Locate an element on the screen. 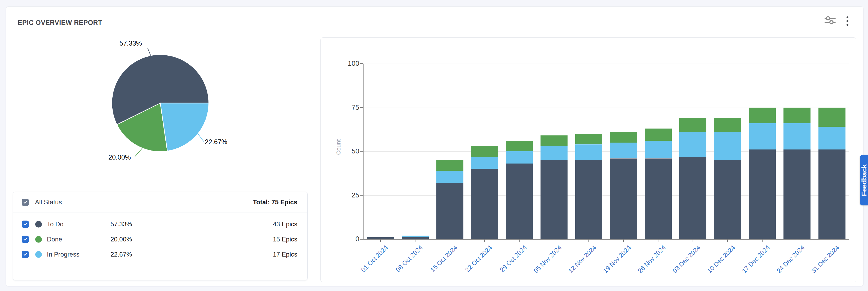  legend-row-done: Done 20.00% 15 Epics is located at coordinates (160, 239).